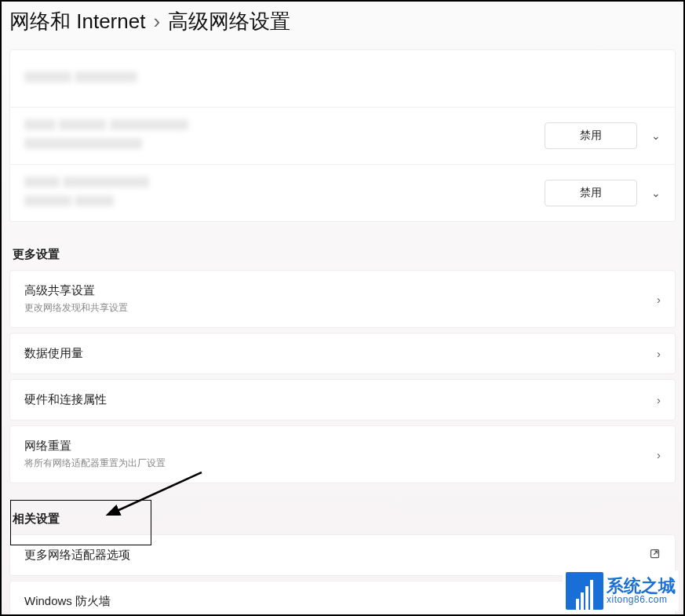  What do you see at coordinates (342, 254) in the screenshot?
I see `section-heading-more: 更多设置` at bounding box center [342, 254].